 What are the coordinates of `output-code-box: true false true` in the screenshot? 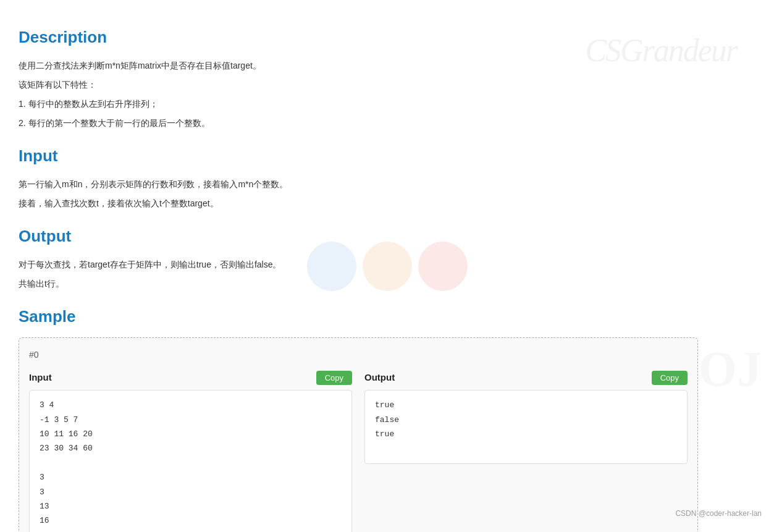 It's located at (526, 427).